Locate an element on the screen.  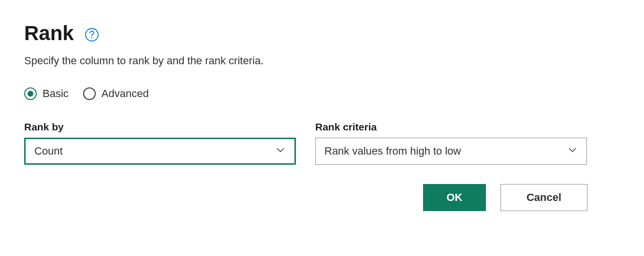
dialog-title: Rank is located at coordinates (49, 33).